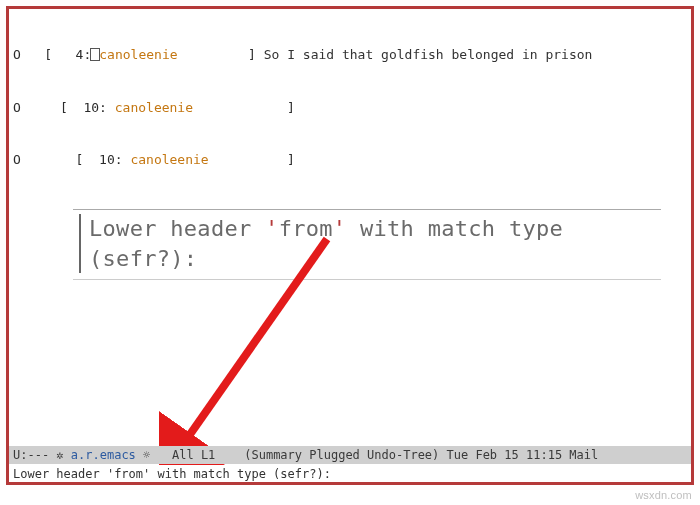 The image size is (700, 505). What do you see at coordinates (52, 54) in the screenshot?
I see `row-prefix: O [ 4:` at bounding box center [52, 54].